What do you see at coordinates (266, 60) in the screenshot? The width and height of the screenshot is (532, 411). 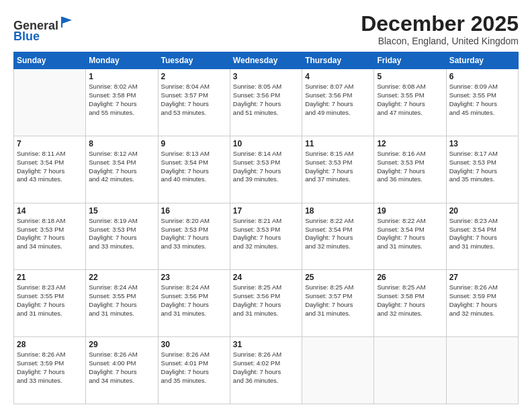 I see `col-wednesday: Wednesday` at bounding box center [266, 60].